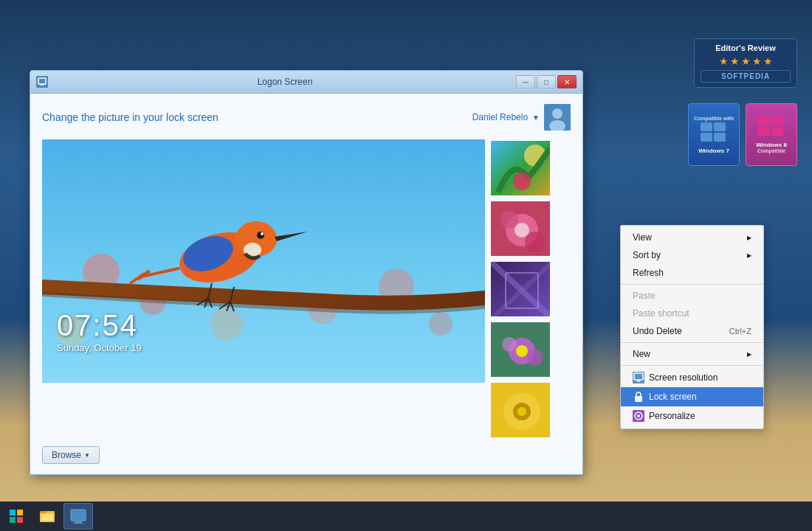  What do you see at coordinates (521, 350) in the screenshot?
I see `thumbnail-daisy-img` at bounding box center [521, 350].